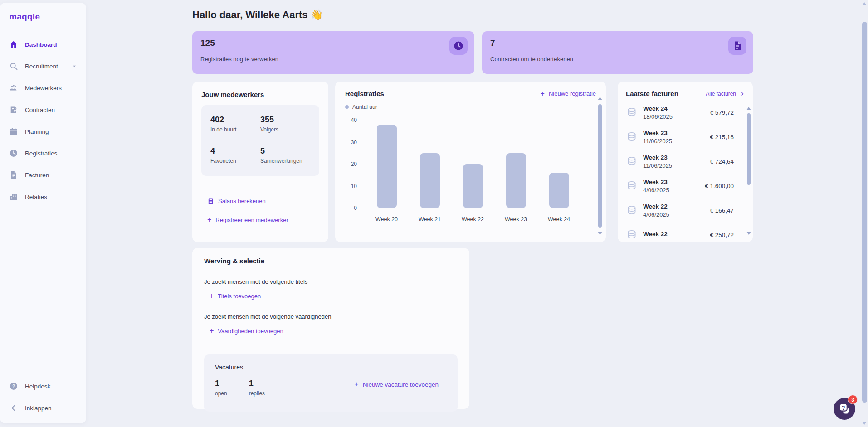 The height and width of the screenshot is (427, 868). Describe the element at coordinates (74, 66) in the screenshot. I see `chevron-down-icon` at that location.